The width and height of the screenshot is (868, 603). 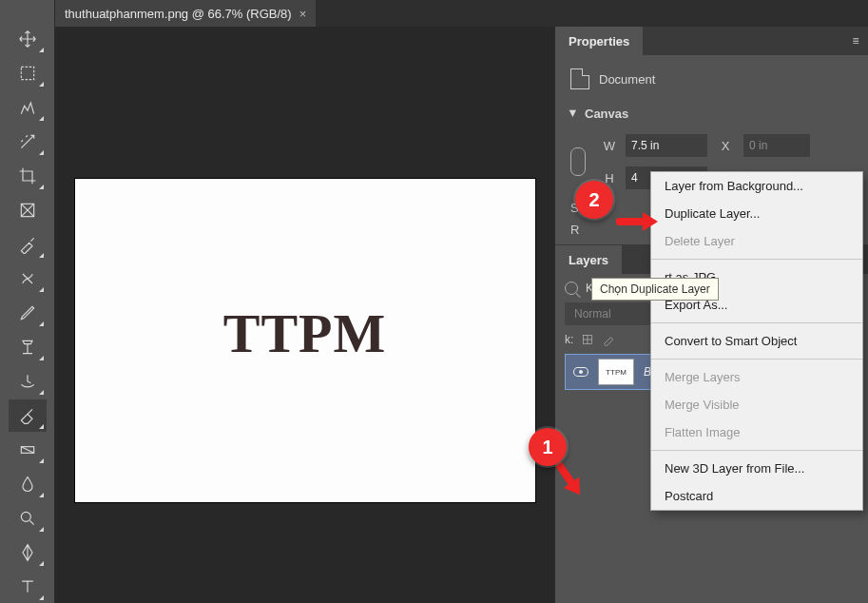 I want to click on menu-item: Convert to Smart Object, so click(x=757, y=340).